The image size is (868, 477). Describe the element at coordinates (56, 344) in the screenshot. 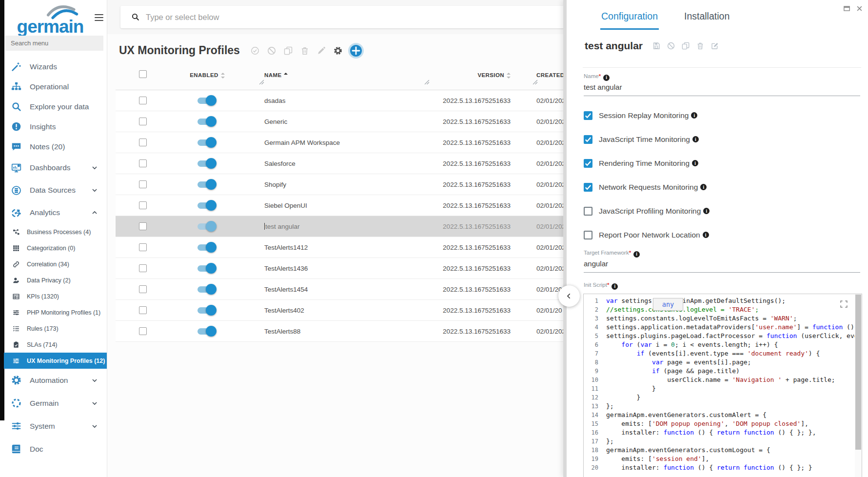

I see `sidebar-item-slas-714: SLAs (714)` at that location.